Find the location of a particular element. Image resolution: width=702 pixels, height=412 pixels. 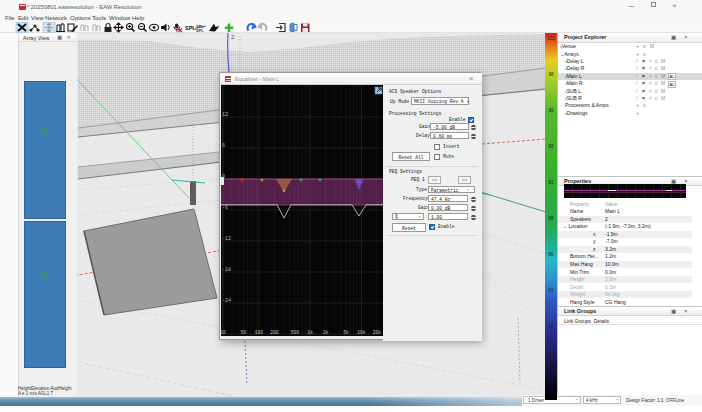

svg-text: 2 is located at coordinates (233, 37).